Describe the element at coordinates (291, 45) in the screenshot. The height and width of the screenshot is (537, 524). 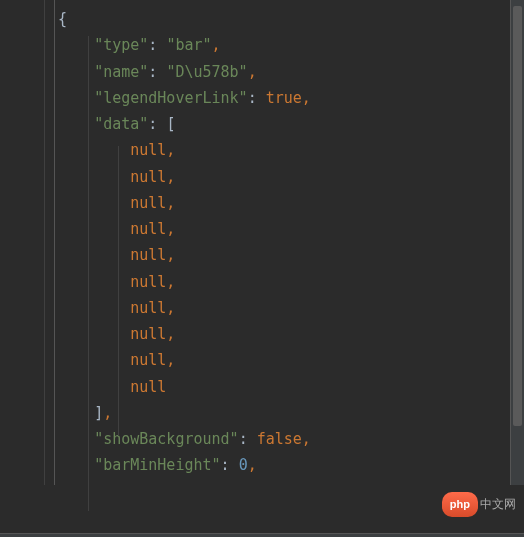
I see `code-line: "type": "bar",` at that location.